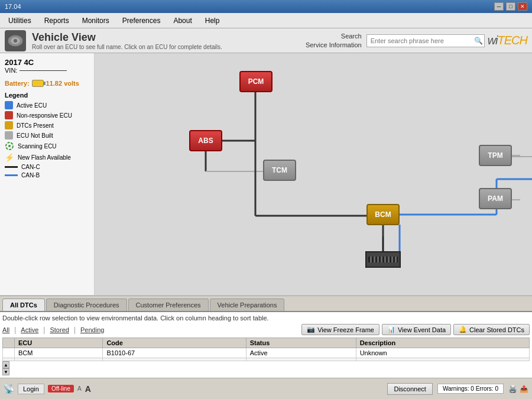 The height and width of the screenshot is (399, 532). Describe the element at coordinates (24, 305) in the screenshot. I see `tab-all-dtcs: All DTCs` at that location.